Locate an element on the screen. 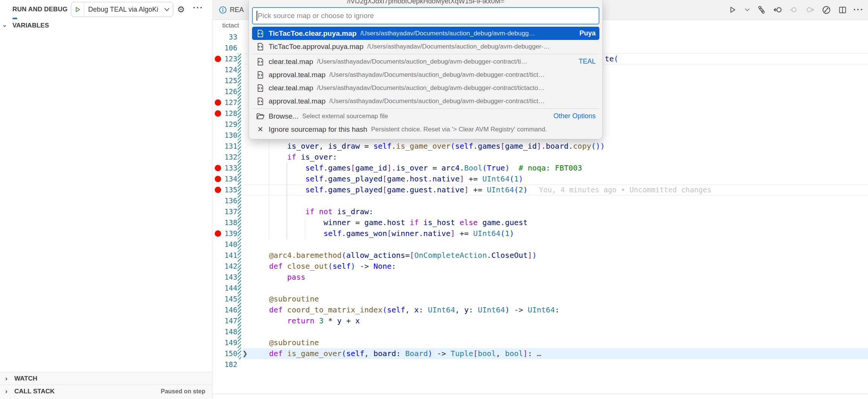 Image resolution: width=868 pixels, height=399 pixels. code-line-136: 136 is located at coordinates (540, 201).